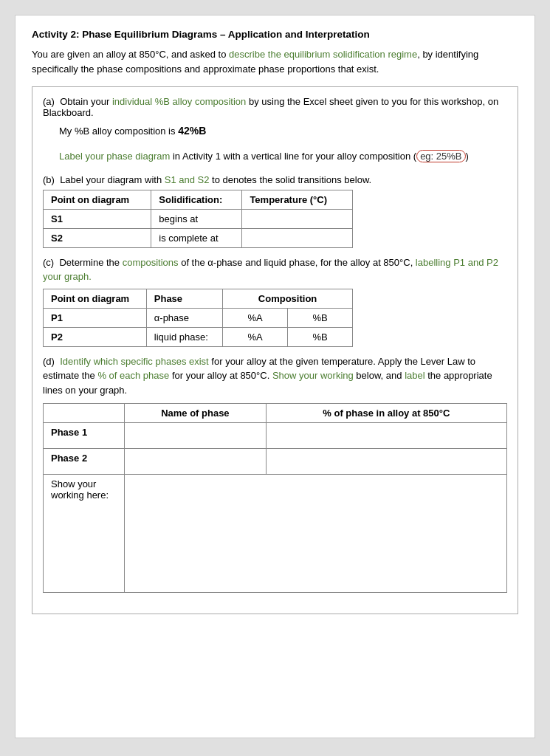 The width and height of the screenshot is (550, 756). Describe the element at coordinates (313, 375) in the screenshot. I see `section-d-green3: Show your working` at that location.